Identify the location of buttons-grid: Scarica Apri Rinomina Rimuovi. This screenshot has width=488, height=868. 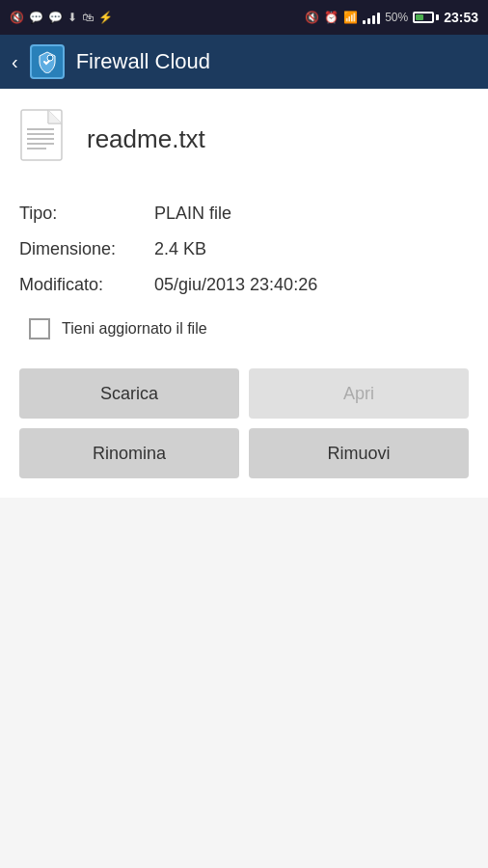
(244, 423).